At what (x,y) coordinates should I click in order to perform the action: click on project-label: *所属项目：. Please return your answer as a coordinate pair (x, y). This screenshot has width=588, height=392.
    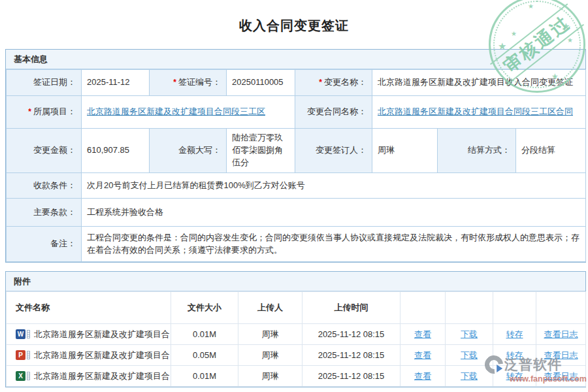
    Looking at the image, I should click on (44, 112).